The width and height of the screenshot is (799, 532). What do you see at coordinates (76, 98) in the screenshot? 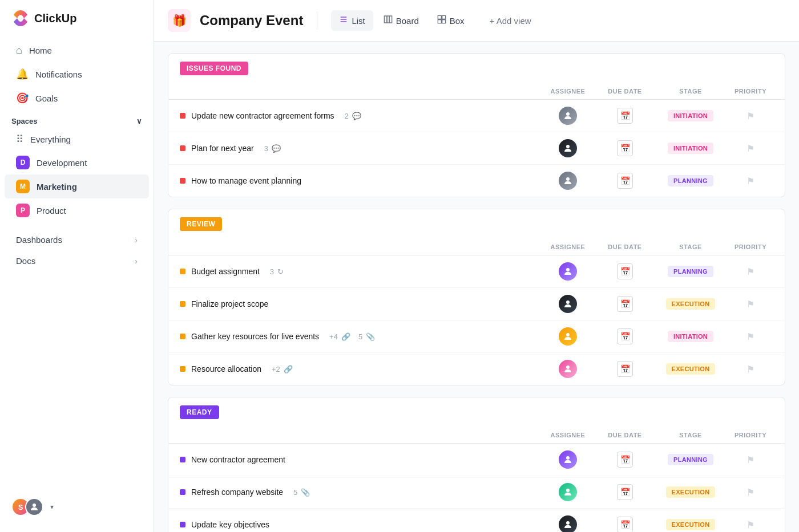
I see `sidebar-item-goals: 🎯 Goals` at bounding box center [76, 98].